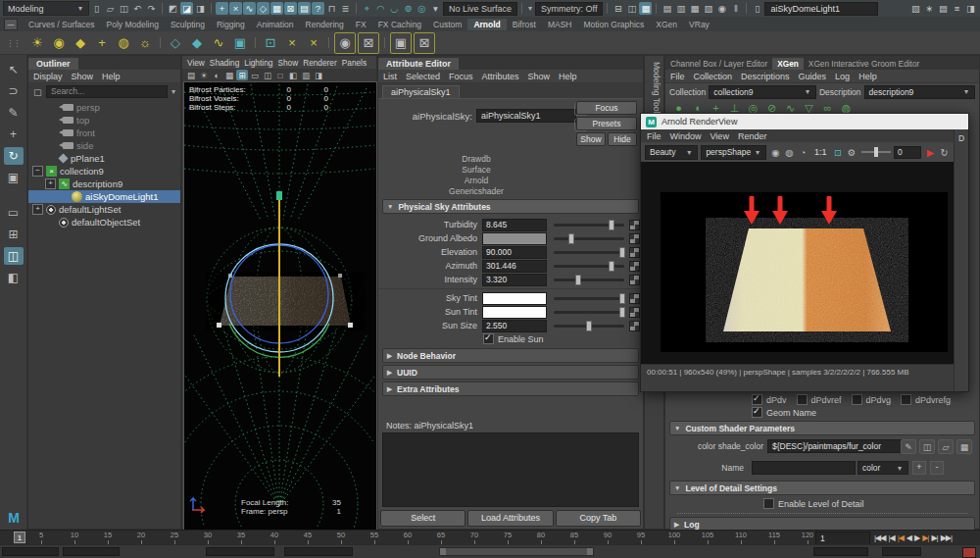 Image resolution: width=980 pixels, height=558 pixels. I want to click on checkbox-dpdvg: dPdvg, so click(872, 400).